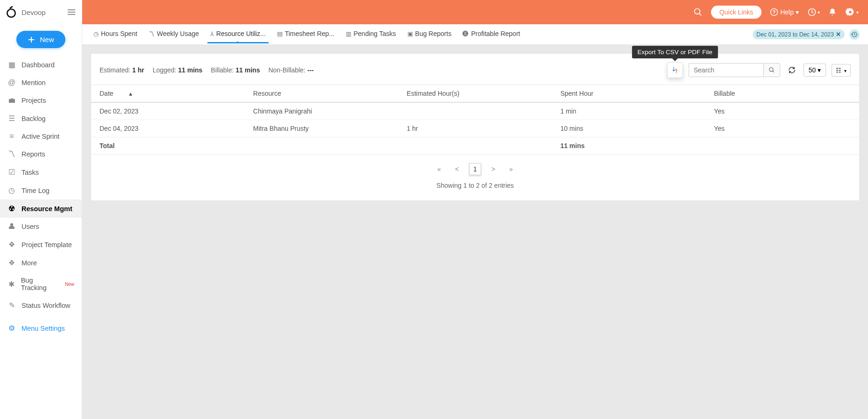 The image size is (868, 419). I want to click on hamburger-icon, so click(71, 12).